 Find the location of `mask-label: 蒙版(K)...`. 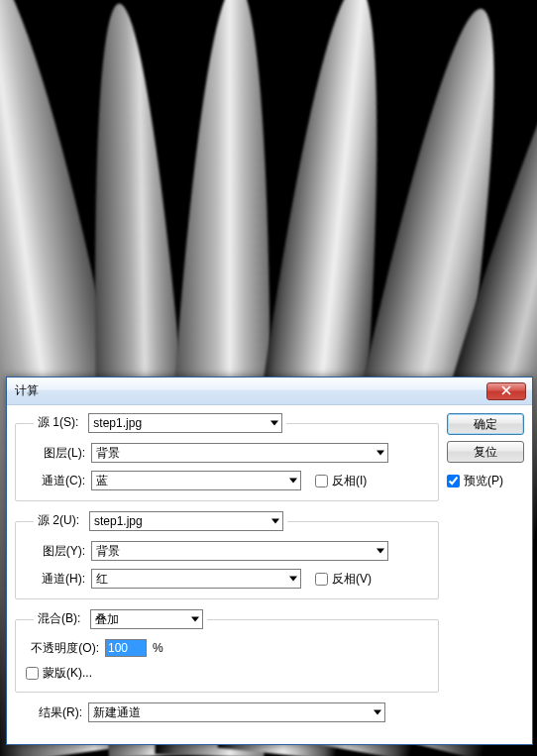

mask-label: 蒙版(K)... is located at coordinates (67, 674).